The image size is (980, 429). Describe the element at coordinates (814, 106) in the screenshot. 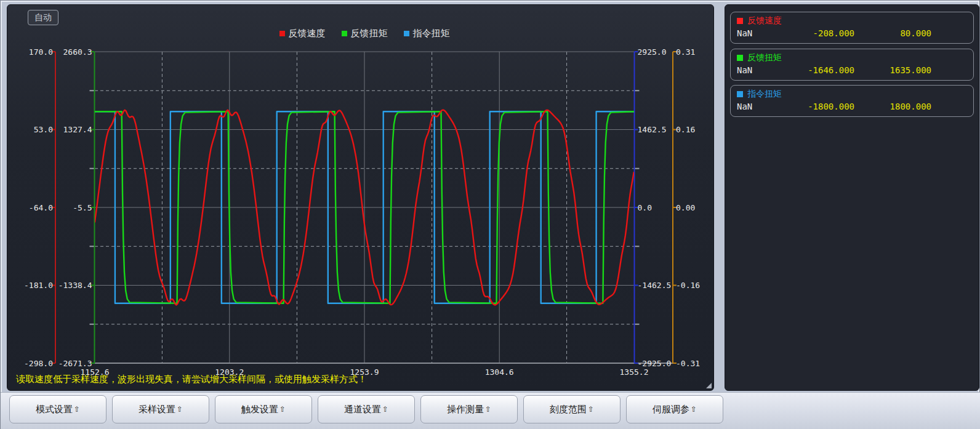

I see `channel-min-value: -1800.000` at that location.